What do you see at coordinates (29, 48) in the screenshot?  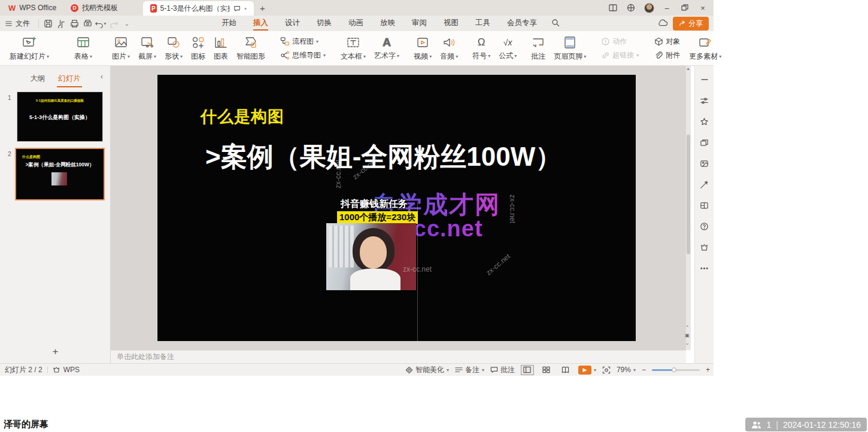 I see `new-slide-button: 新建幻灯片▾` at bounding box center [29, 48].